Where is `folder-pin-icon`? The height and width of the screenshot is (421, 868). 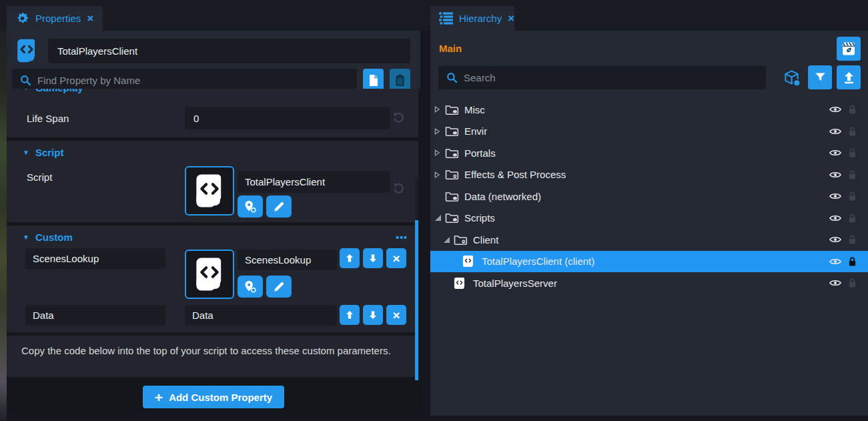
folder-pin-icon is located at coordinates (461, 240).